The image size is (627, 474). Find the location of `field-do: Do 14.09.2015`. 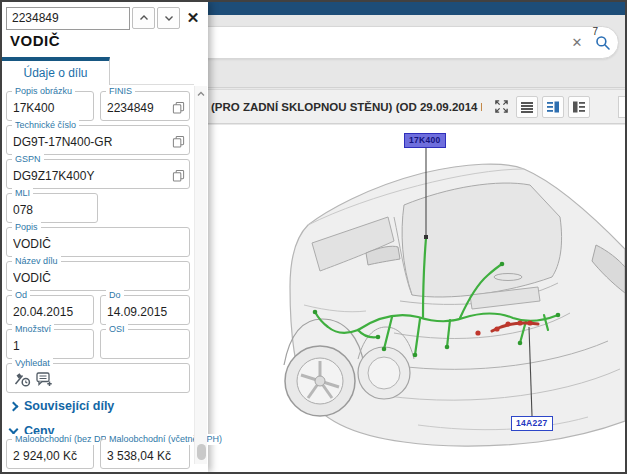

field-do: Do 14.09.2015 is located at coordinates (145, 310).